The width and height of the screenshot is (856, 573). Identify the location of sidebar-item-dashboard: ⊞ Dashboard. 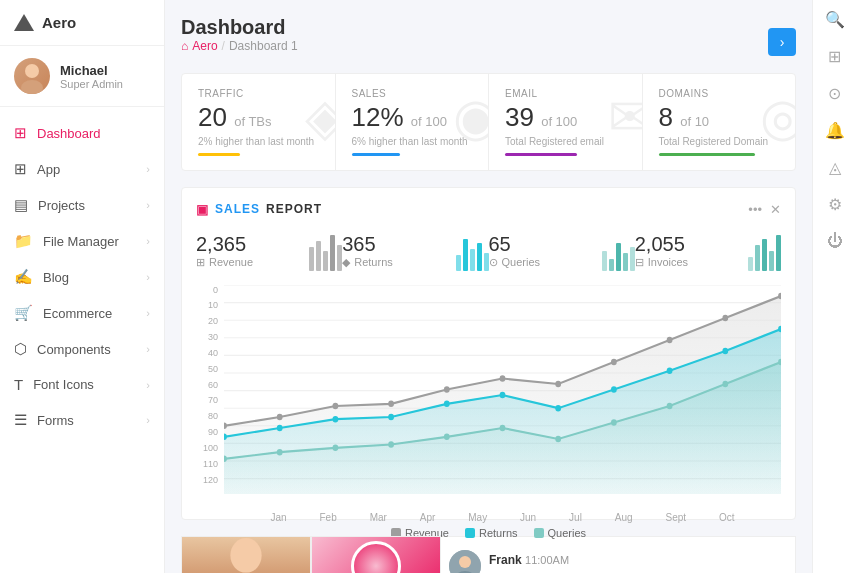
(82, 133).